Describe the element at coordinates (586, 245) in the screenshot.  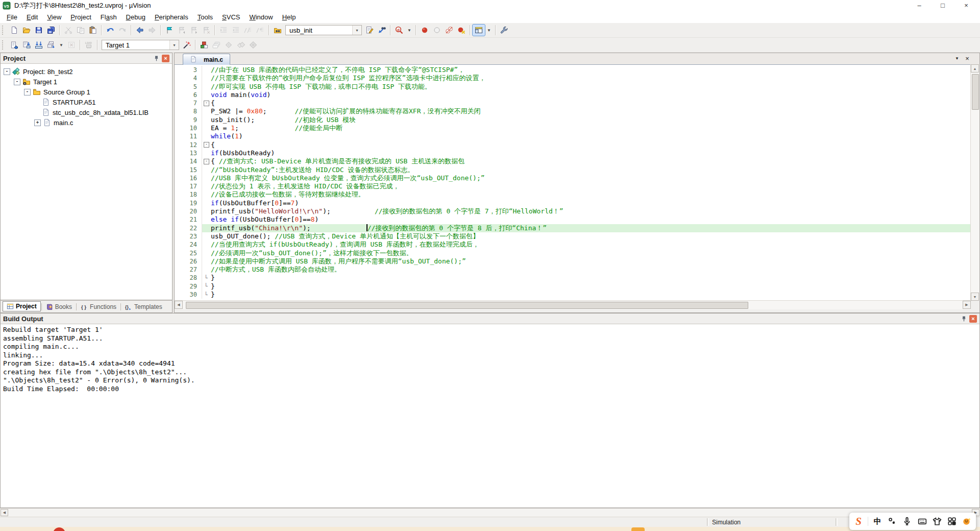
I see `code-line-content: //当使用查询方式 if(bUsbOutReady)，查询调用 USB 库函数时…` at that location.